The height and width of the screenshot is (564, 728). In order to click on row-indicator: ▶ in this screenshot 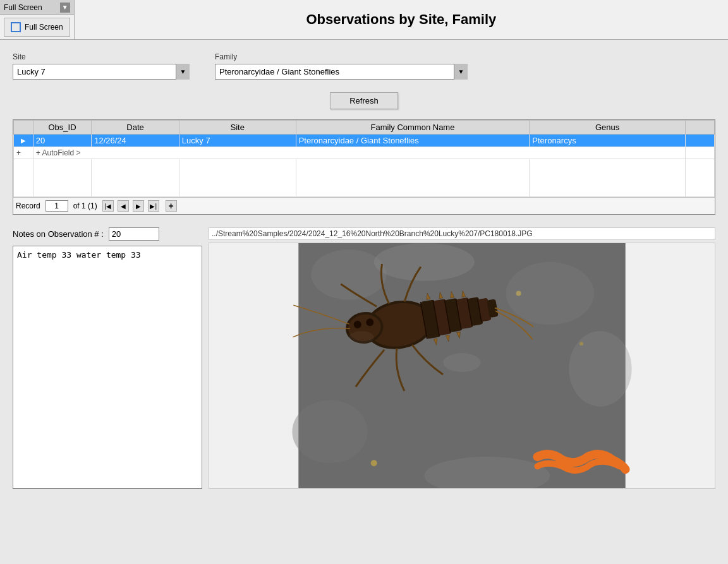, I will do `click(24, 141)`.